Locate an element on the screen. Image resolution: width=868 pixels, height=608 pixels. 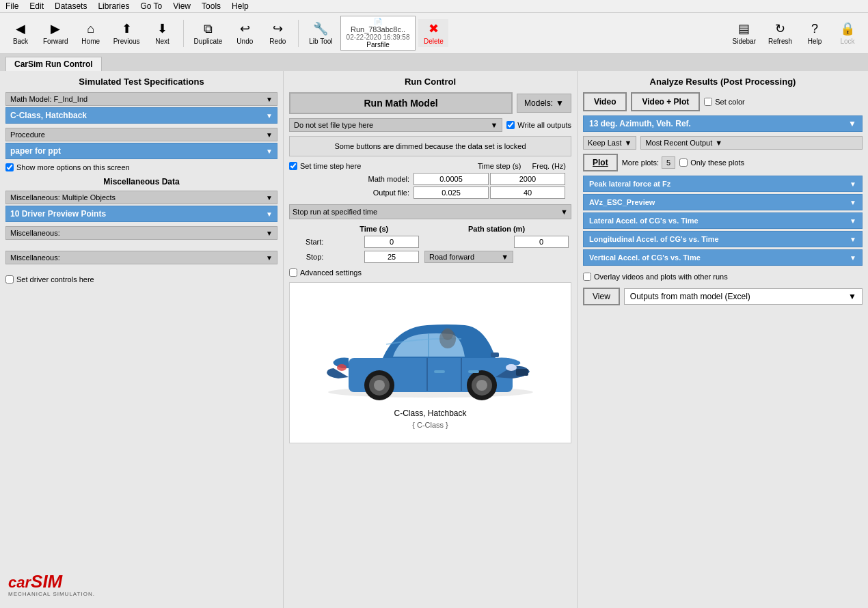
start-time-cell is located at coordinates (374, 242).